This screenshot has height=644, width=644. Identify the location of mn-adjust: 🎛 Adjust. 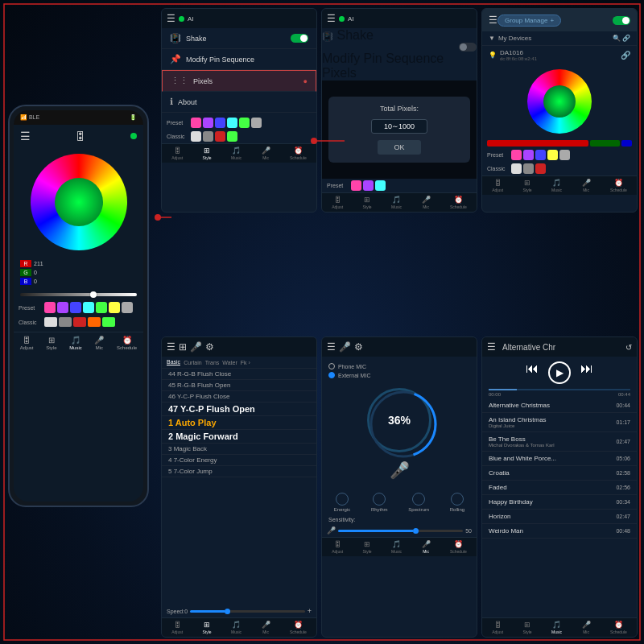
(177, 628).